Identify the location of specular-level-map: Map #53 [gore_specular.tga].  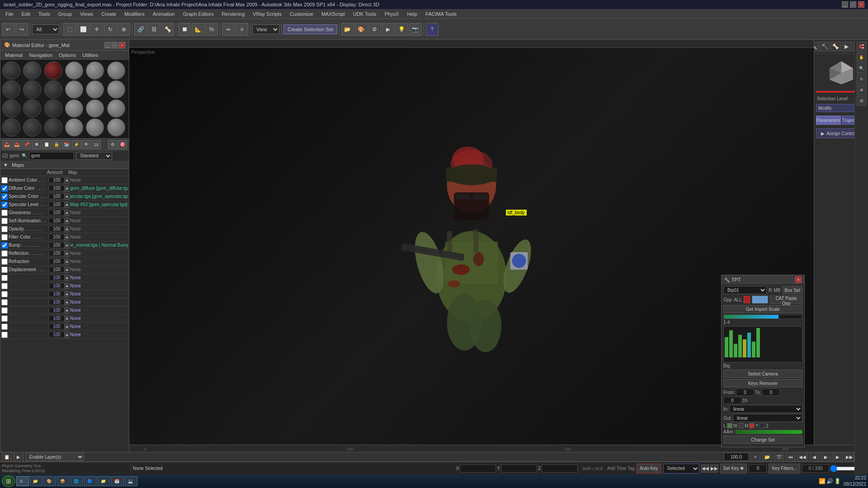
(99, 204).